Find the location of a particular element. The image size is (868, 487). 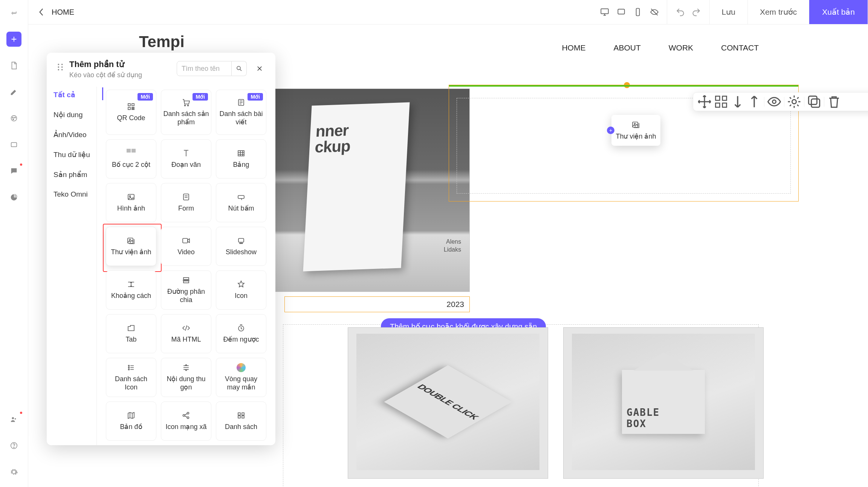

tile-countdown: Đếm ngược is located at coordinates (241, 334).